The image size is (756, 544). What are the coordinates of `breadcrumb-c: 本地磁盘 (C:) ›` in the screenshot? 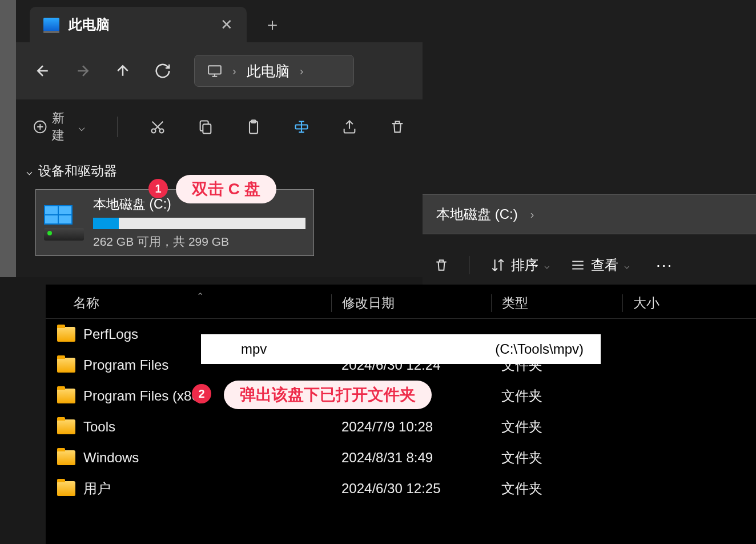 It's located at (589, 214).